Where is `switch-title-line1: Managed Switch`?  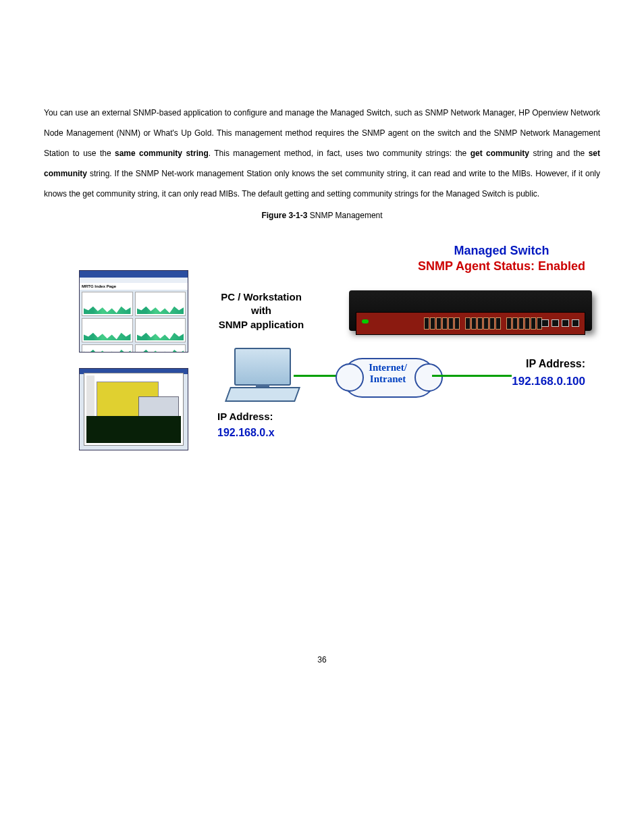
switch-title-line1: Managed Switch is located at coordinates (502, 251).